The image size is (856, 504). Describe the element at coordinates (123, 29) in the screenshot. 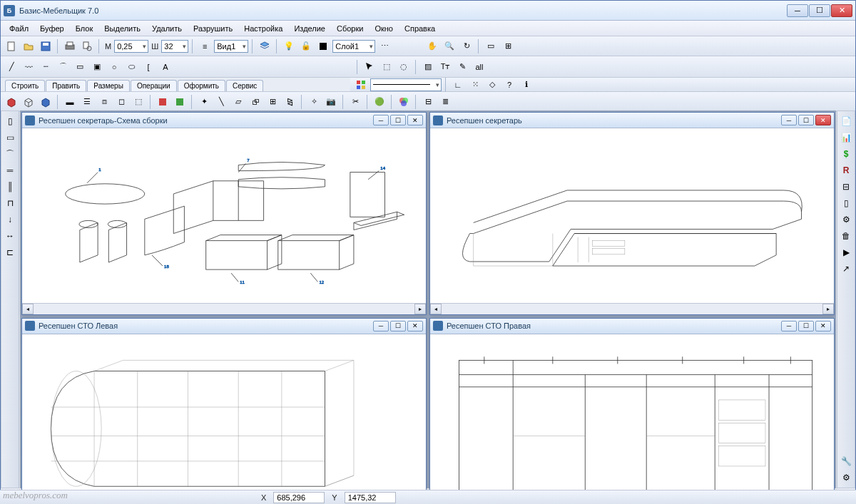

I see `menu-select: Выделить` at that location.